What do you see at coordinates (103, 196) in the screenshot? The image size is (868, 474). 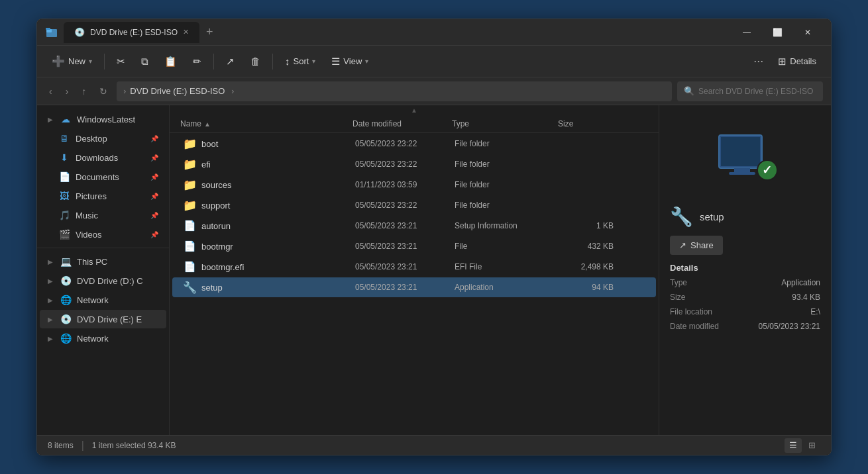 I see `sidebar-item-pictures: 🖼 Pictures 📌` at bounding box center [103, 196].